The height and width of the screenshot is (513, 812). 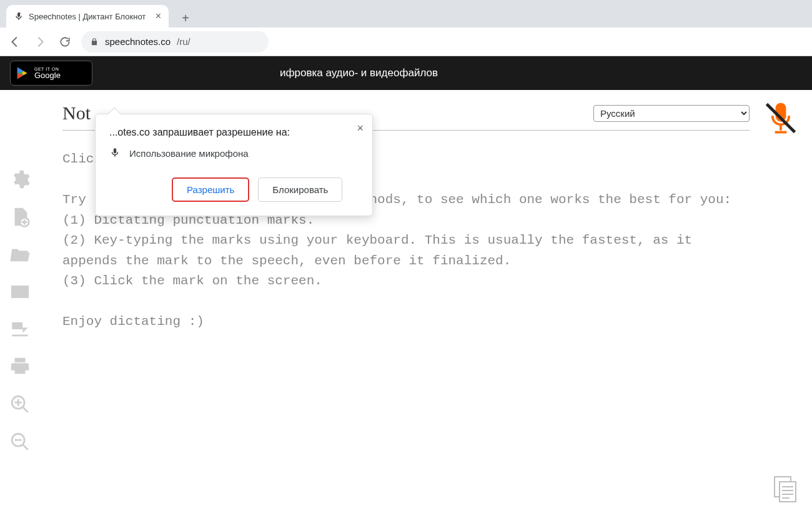 I want to click on browser-chrome: Speechnotes | Диктант Блокнот × + speech…, so click(x=406, y=28).